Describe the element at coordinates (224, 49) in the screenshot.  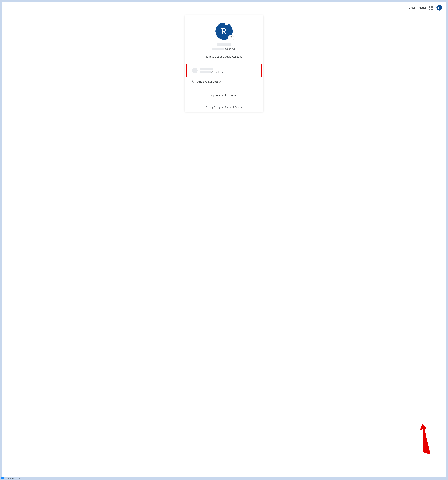
I see `account-email: @cca.edu` at that location.